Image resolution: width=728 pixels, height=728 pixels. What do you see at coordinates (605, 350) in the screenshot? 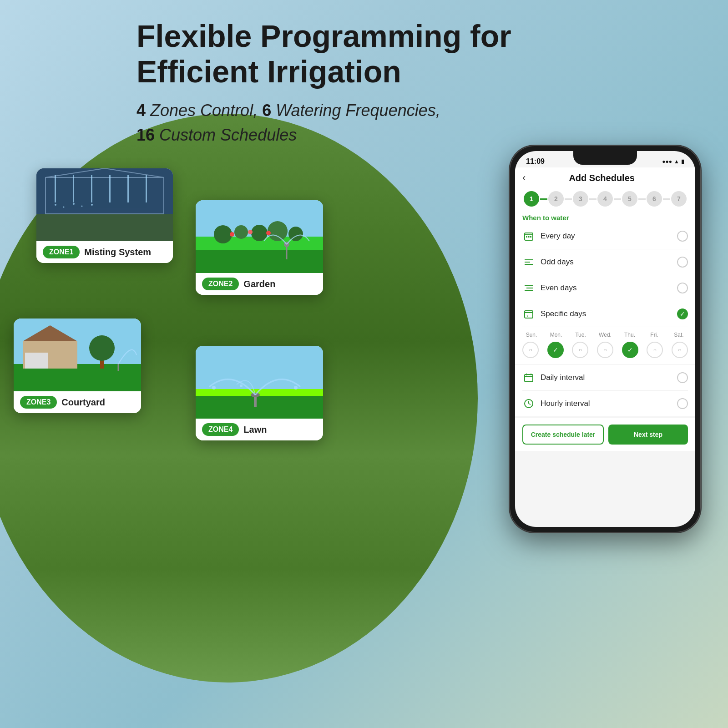
I see `day-circles-row: ○ ✓ ○ ○ ✓` at bounding box center [605, 350].